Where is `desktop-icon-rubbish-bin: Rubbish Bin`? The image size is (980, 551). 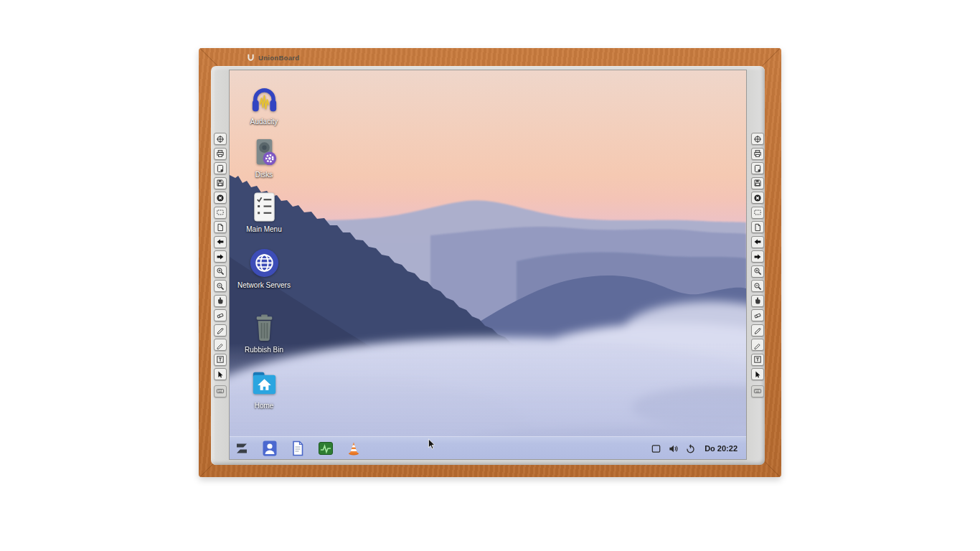 desktop-icon-rubbish-bin: Rubbish Bin is located at coordinates (264, 333).